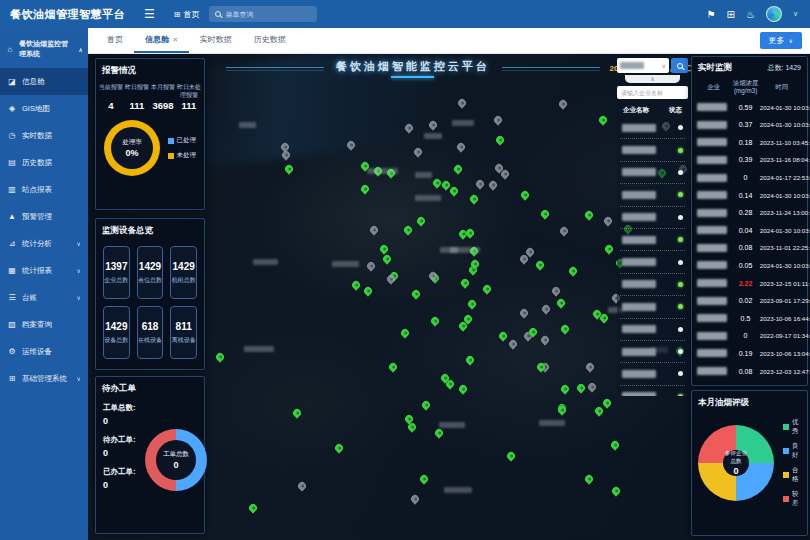  I want to click on sidebar-item-档案查询: ▧档案查询, so click(44, 324).